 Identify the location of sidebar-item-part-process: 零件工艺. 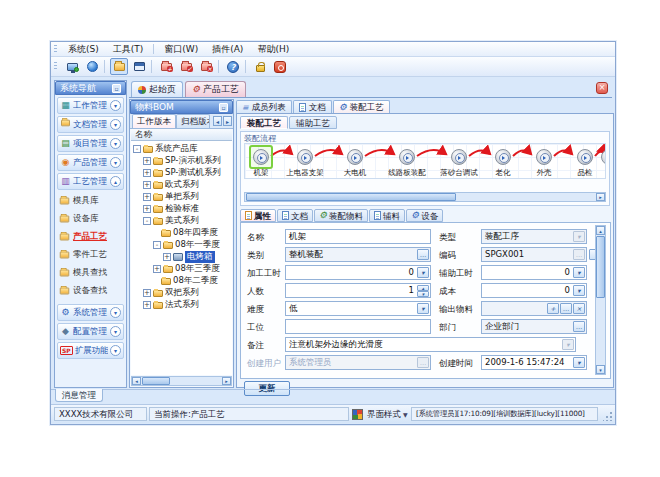
(92, 255).